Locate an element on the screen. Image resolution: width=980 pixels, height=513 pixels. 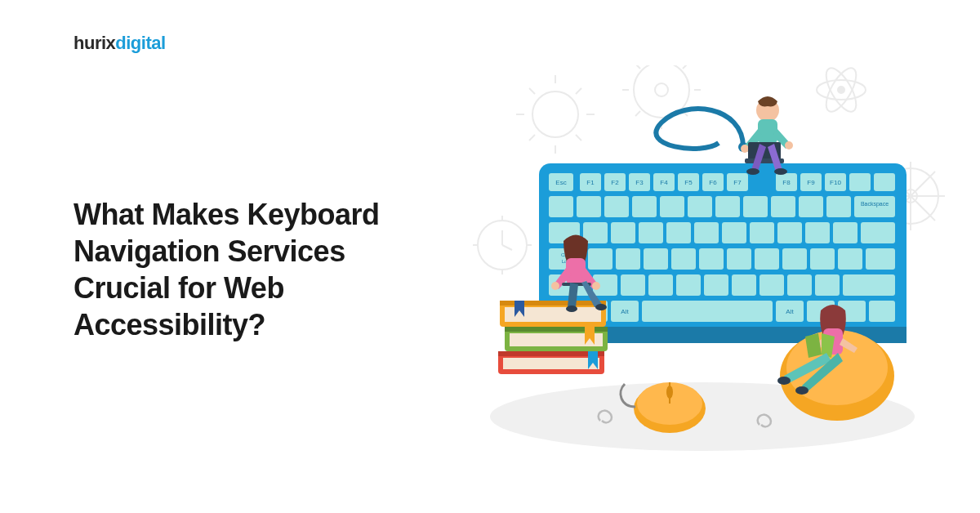
svg-text: F2 is located at coordinates (615, 183).